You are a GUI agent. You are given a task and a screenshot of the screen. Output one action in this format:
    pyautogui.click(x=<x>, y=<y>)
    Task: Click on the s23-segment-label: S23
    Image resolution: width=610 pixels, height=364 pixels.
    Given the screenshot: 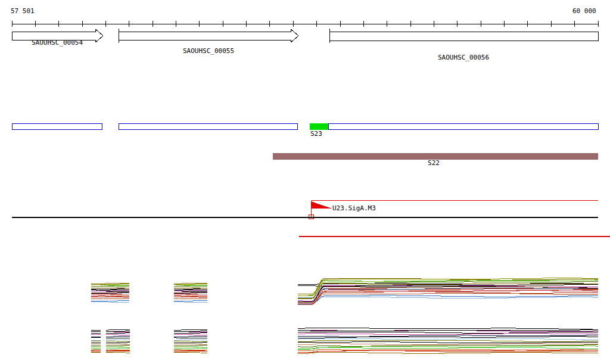 What is the action you would take?
    pyautogui.click(x=316, y=133)
    